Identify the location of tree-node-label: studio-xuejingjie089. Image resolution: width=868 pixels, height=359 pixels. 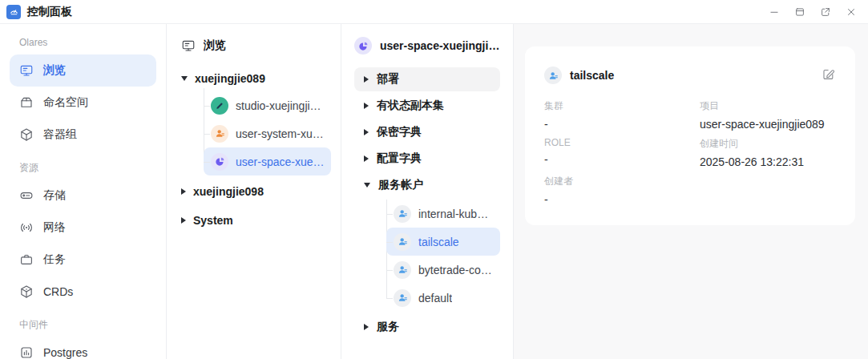
(281, 106).